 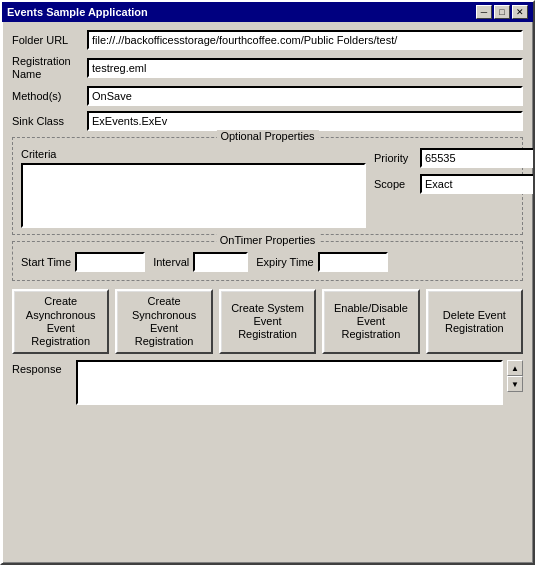 I want to click on criteria-area: Criteria, so click(x=194, y=188).